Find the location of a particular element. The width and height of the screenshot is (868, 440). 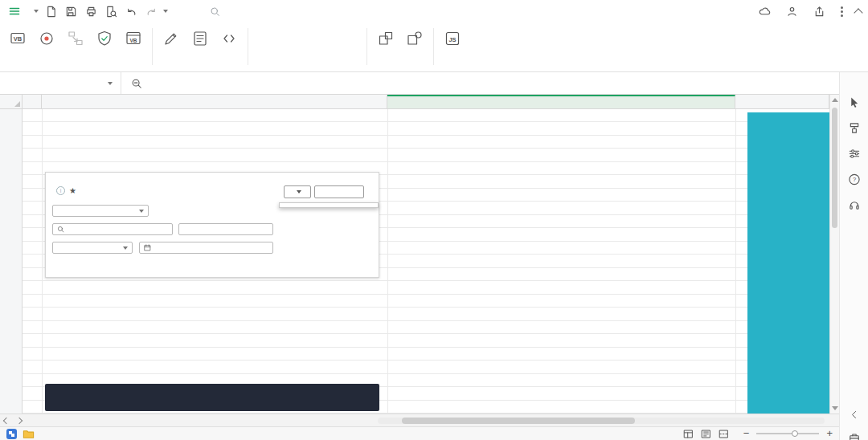

scroll-down-icon is located at coordinates (835, 408).